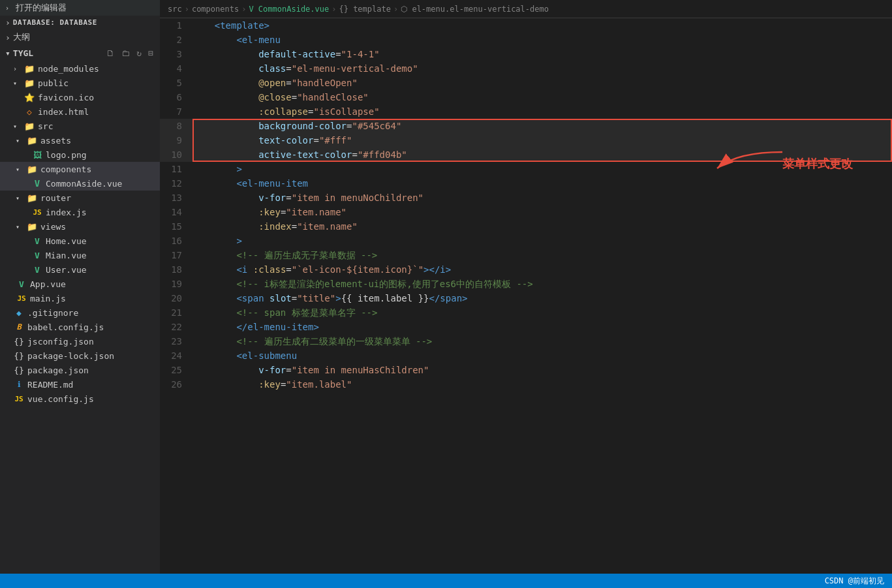  Describe the element at coordinates (542, 112) in the screenshot. I see `line-code-7: :collapse="isCollapse"` at that location.